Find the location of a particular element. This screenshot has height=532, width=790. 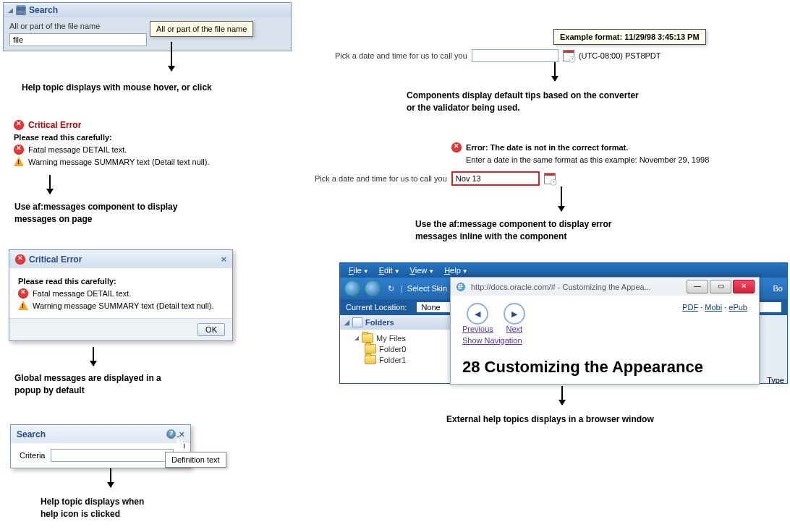

folders-panel: ◢ Folders ◢My Files Folder0 Folder1 is located at coordinates (400, 350).